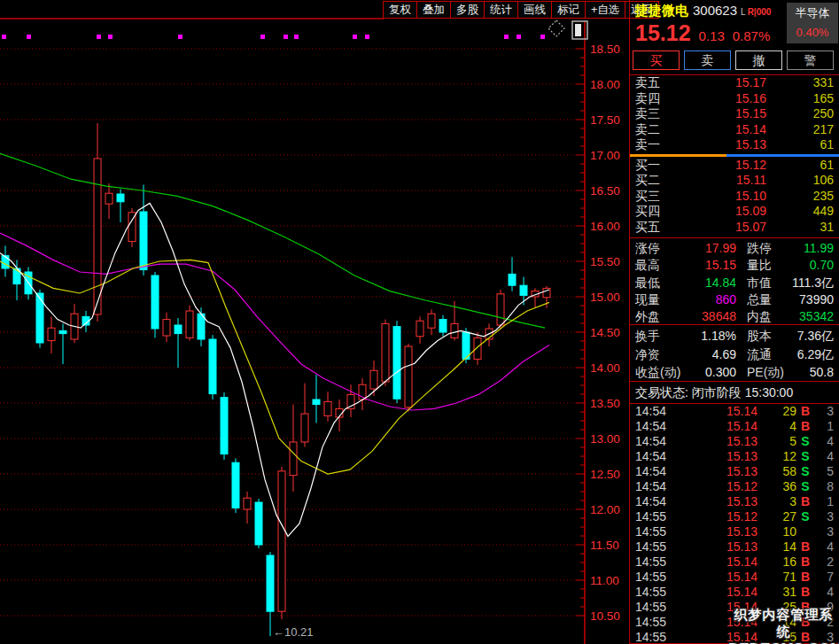 The height and width of the screenshot is (644, 839). Describe the element at coordinates (734, 592) in the screenshot. I see `tick-row: 14:5515.1431B4` at that location.